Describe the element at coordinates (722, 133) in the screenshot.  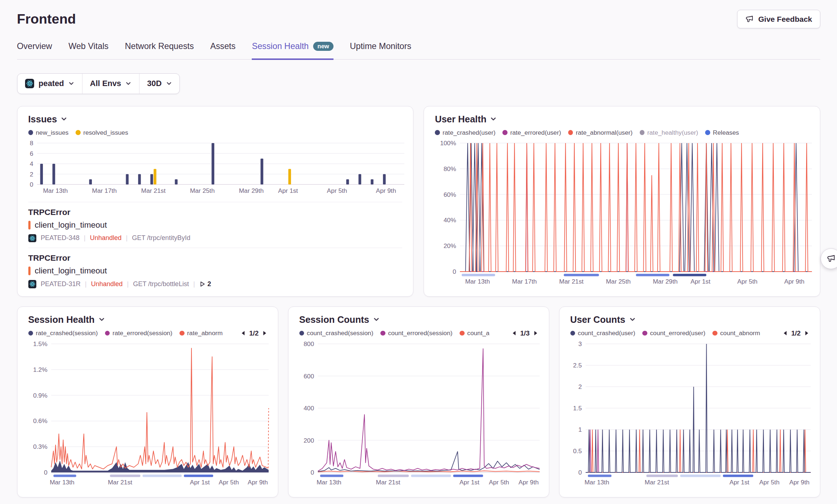
I see `legend-item-releases: Releases` at that location.